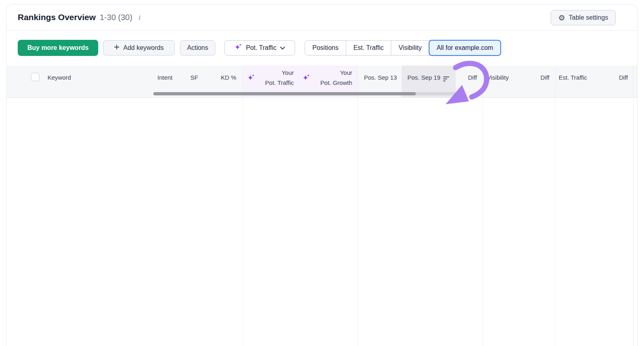  I want to click on segment-all-for-domain: All for example.com, so click(465, 48).